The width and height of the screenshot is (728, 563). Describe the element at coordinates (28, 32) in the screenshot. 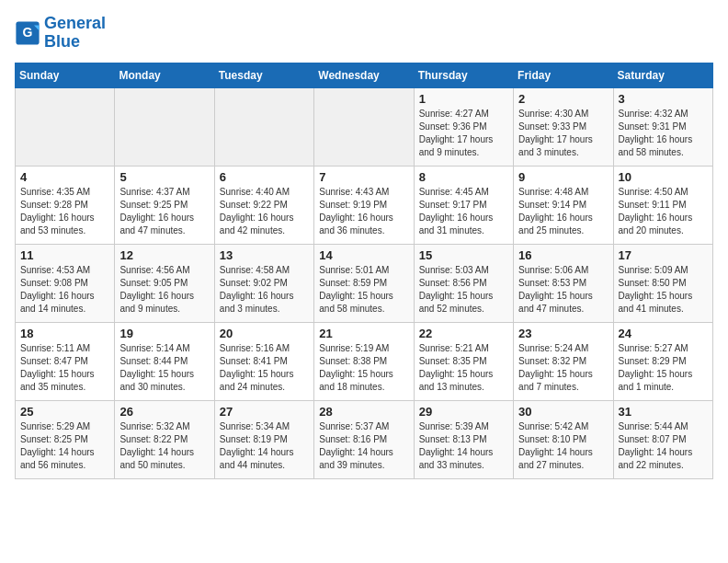

I see `svg-text: G` at that location.